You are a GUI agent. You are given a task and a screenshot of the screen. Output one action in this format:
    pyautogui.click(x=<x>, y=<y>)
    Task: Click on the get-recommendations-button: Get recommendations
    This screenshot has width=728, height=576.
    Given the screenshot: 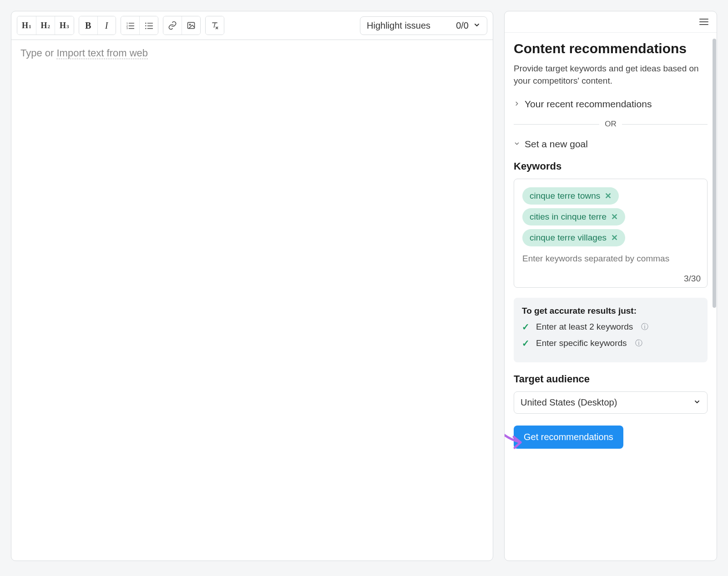 What is the action you would take?
    pyautogui.click(x=569, y=437)
    